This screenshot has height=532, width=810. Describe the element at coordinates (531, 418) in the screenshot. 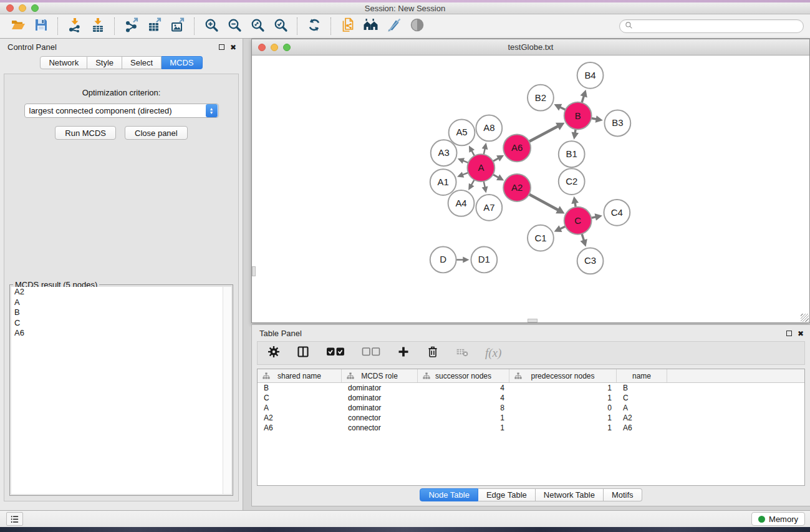

I see `table-row: A2connector11A2` at that location.